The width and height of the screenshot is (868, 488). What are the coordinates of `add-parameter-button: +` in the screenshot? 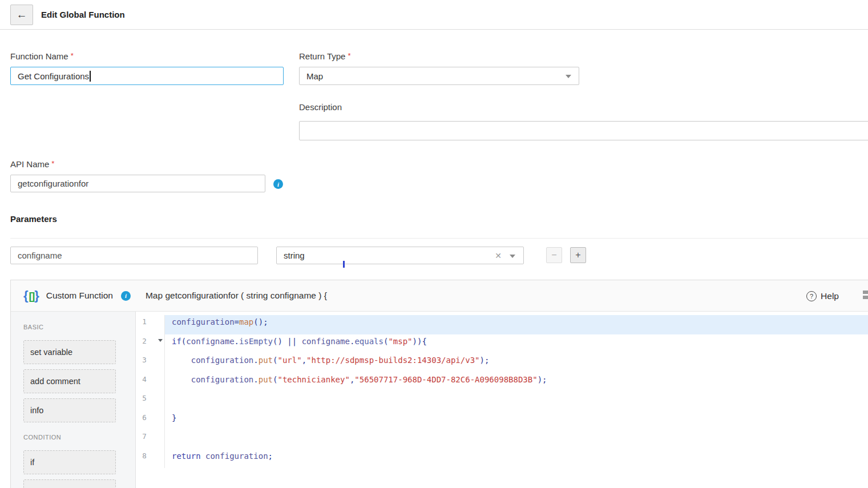 It's located at (578, 255).